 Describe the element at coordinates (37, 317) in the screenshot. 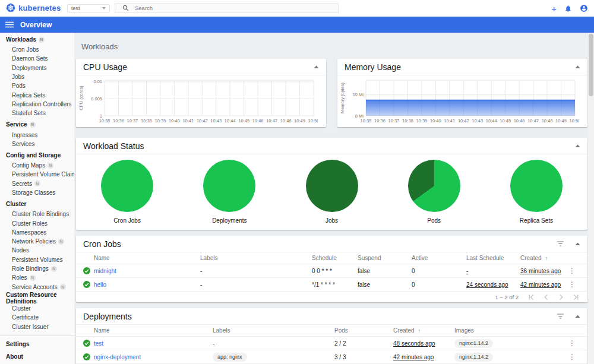

I see `sidebar-item-certificate: Certificate` at that location.